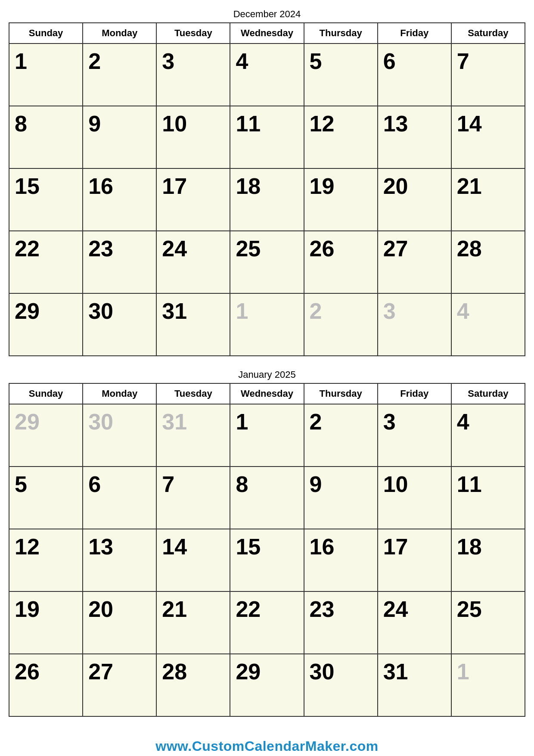 This screenshot has height=756, width=534. Describe the element at coordinates (267, 33) in the screenshot. I see `december-header-row: Sunday Monday Tuesday Wednesday Thursday…` at that location.